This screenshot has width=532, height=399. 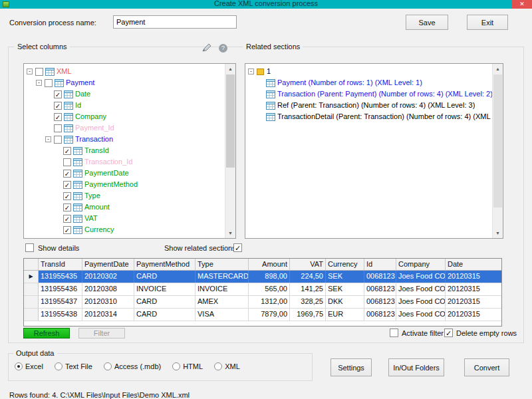 What do you see at coordinates (263, 315) in the screenshot?
I see `table-row: 13195543820120314CARDVISA7879,001969,75E…` at bounding box center [263, 315].